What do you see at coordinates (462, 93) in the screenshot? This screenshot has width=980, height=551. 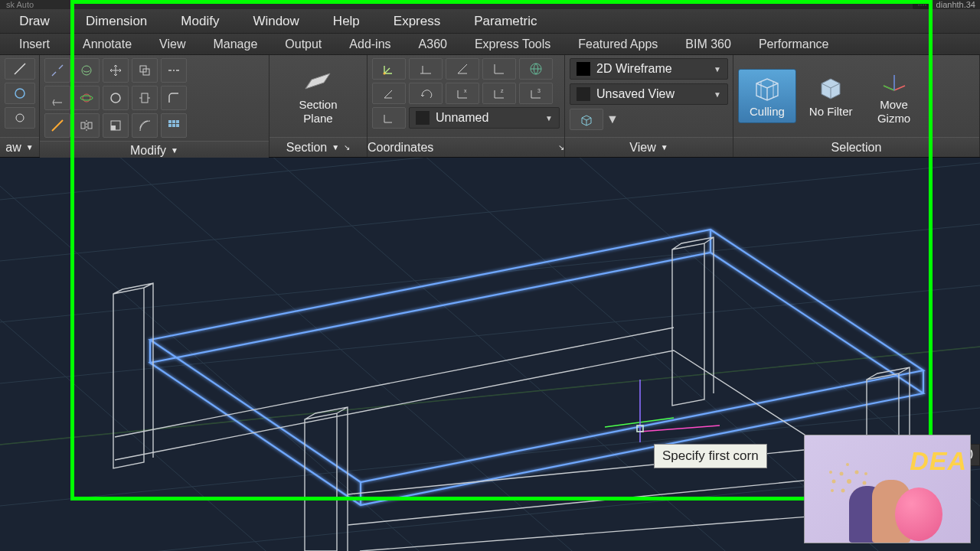 I see `ucs-lx-icon: x` at bounding box center [462, 93].